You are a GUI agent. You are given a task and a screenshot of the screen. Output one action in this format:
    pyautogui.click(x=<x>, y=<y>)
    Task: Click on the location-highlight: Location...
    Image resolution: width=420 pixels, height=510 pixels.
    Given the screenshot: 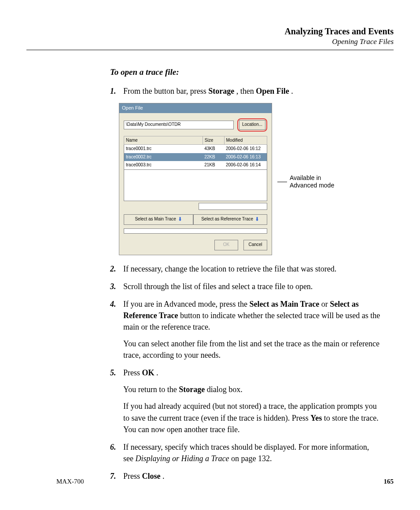 What is the action you would take?
    pyautogui.click(x=252, y=125)
    